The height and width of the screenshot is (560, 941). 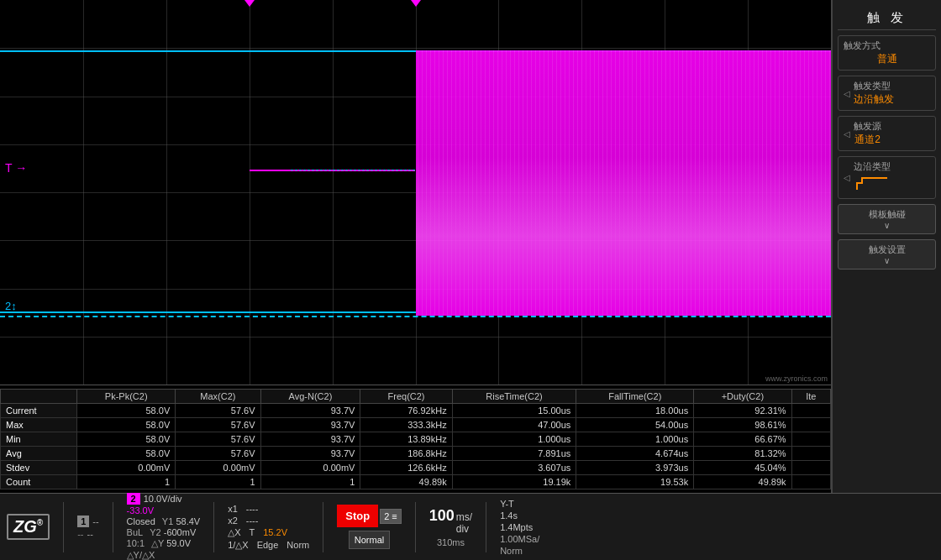 I want to click on col-header-duty: +Duty(C2), so click(x=743, y=396).